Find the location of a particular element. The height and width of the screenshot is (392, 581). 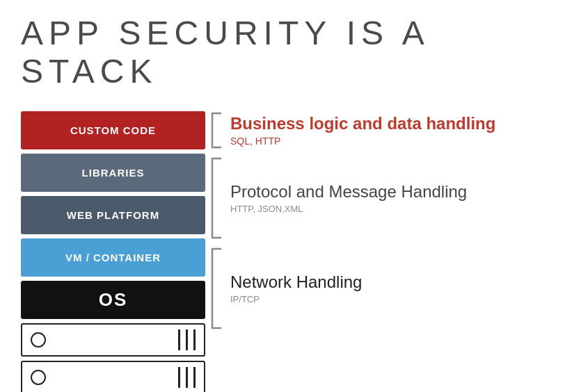

custom-code-label: CUSTOM CODE is located at coordinates (113, 131).